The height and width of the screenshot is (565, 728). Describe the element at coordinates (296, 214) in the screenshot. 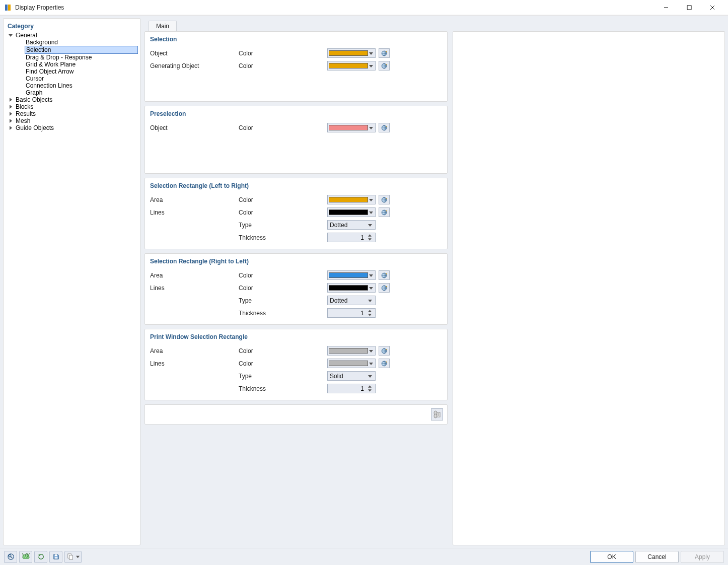

I see `group-sel_lr: Selection Rectangle (Left to Right)AreaC…` at that location.